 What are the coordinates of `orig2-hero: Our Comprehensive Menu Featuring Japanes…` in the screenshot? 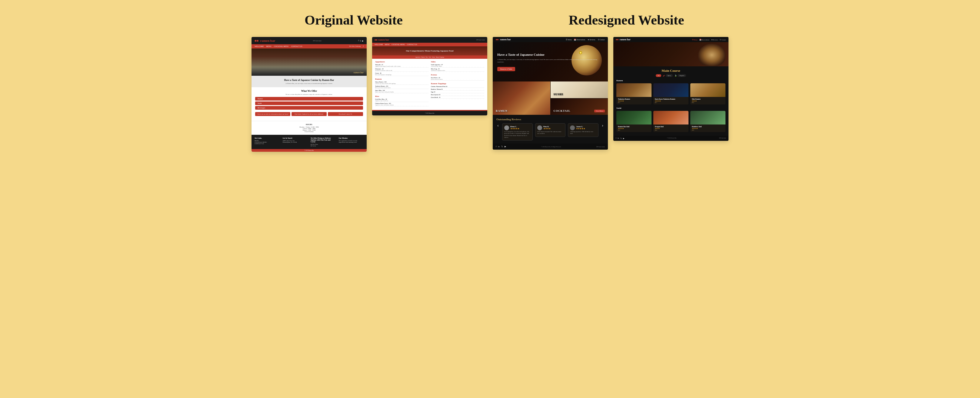 It's located at (430, 51).